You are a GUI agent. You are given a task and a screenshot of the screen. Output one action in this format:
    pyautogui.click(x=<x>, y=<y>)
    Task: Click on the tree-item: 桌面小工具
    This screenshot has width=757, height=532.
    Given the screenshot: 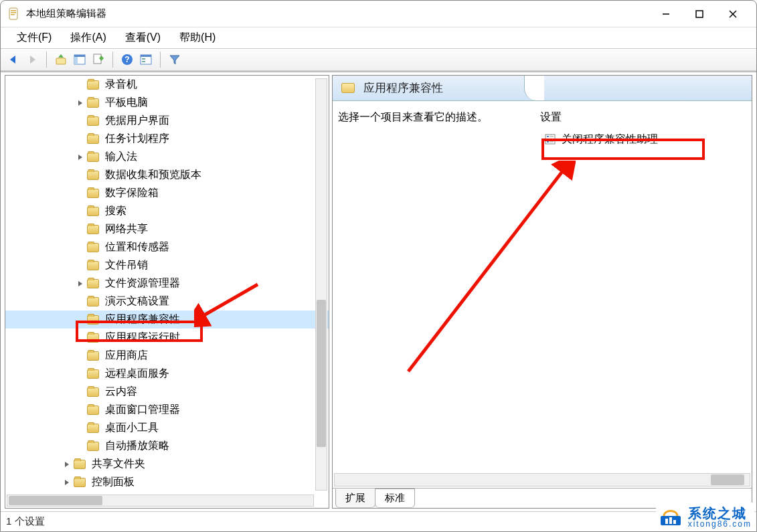 What is the action you would take?
    pyautogui.click(x=167, y=428)
    